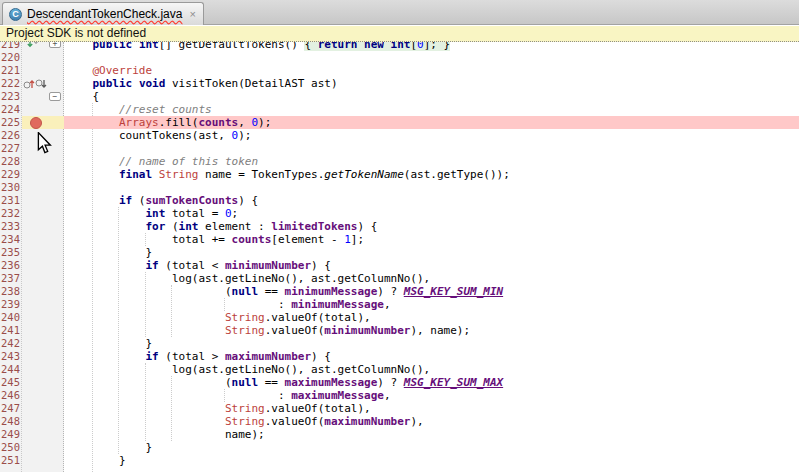 The height and width of the screenshot is (472, 799). What do you see at coordinates (10, 188) in the screenshot?
I see `line-number: 230` at bounding box center [10, 188].